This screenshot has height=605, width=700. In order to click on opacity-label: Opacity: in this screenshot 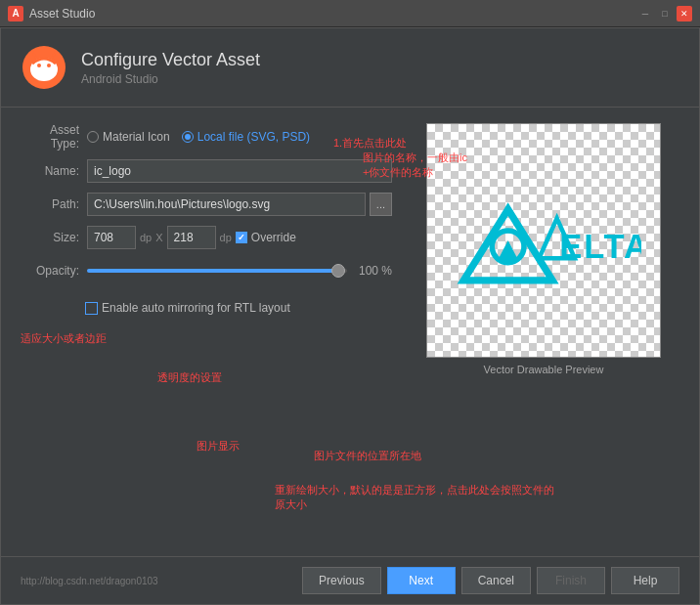, I will do `click(50, 271)`.